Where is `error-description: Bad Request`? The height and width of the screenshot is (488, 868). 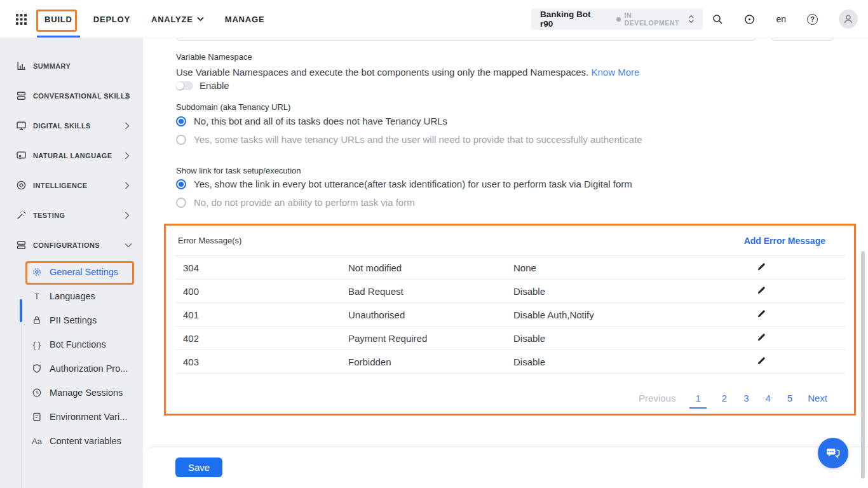 error-description: Bad Request is located at coordinates (431, 291).